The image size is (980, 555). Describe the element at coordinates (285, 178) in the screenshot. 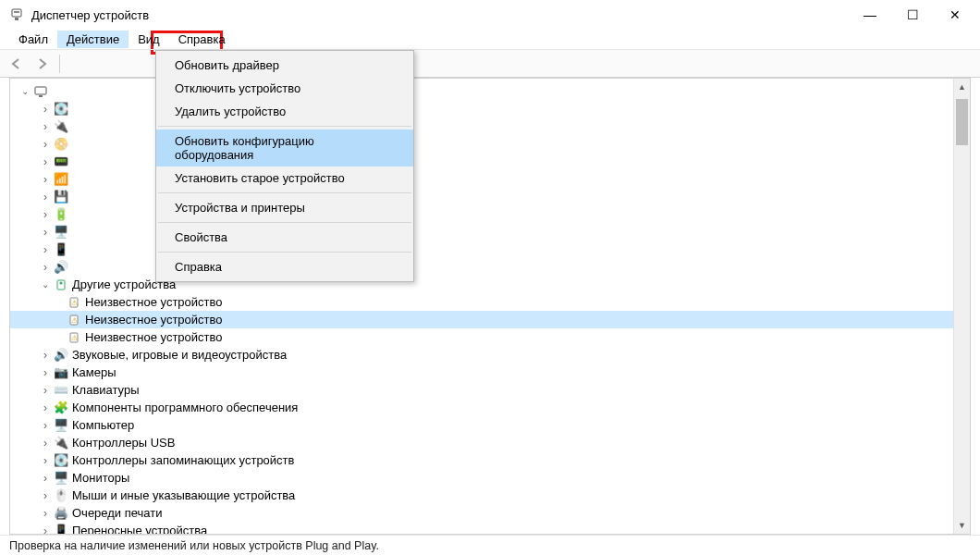

I see `menu-add-legacy: Установить старое устройство` at that location.